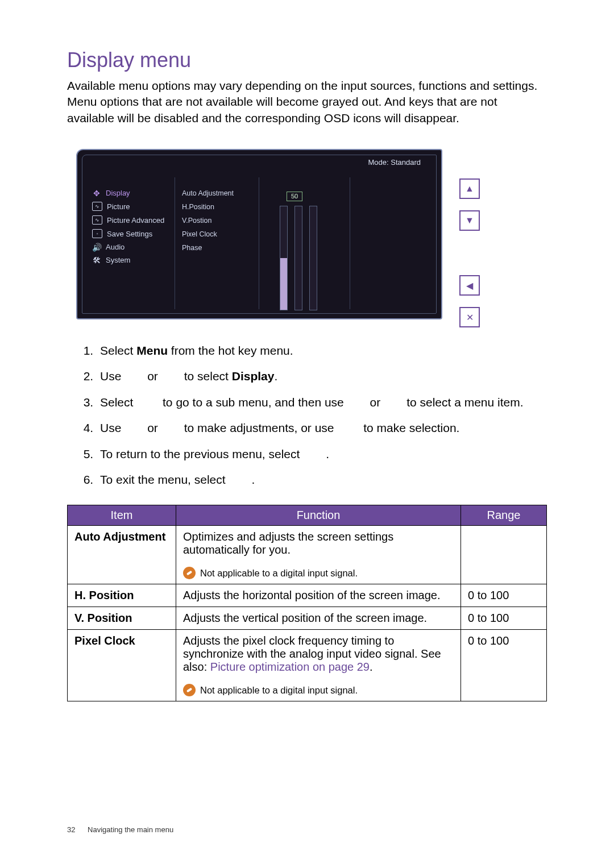  Describe the element at coordinates (131, 234) in the screenshot. I see `menu-item-save-settings: ◦ Save Settings` at that location.